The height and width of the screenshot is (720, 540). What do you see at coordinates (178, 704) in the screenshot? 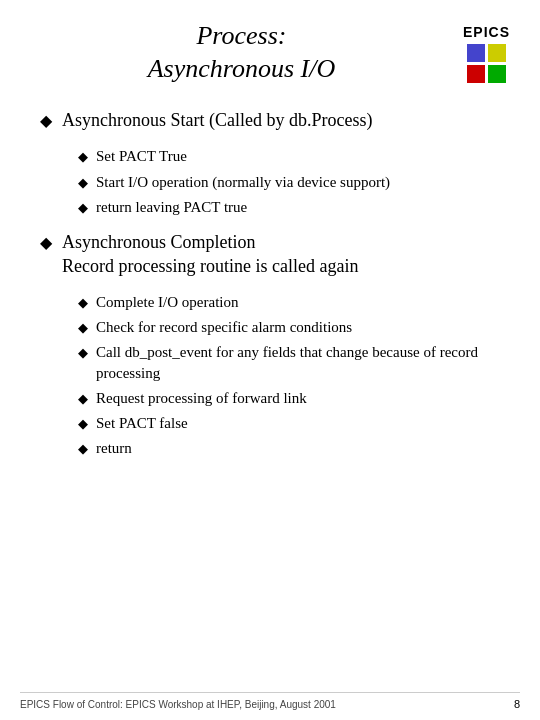
I see `footer-text: EPICS Flow of Control: EPICS Workshop at…` at bounding box center [178, 704].